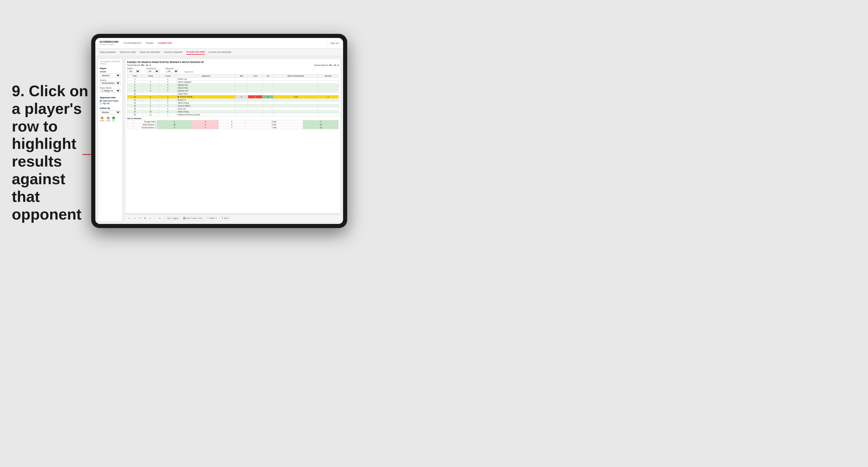 This screenshot has height=467, width=868. What do you see at coordinates (101, 101) in the screenshot?
I see `radio-opponents-input` at bounding box center [101, 101].